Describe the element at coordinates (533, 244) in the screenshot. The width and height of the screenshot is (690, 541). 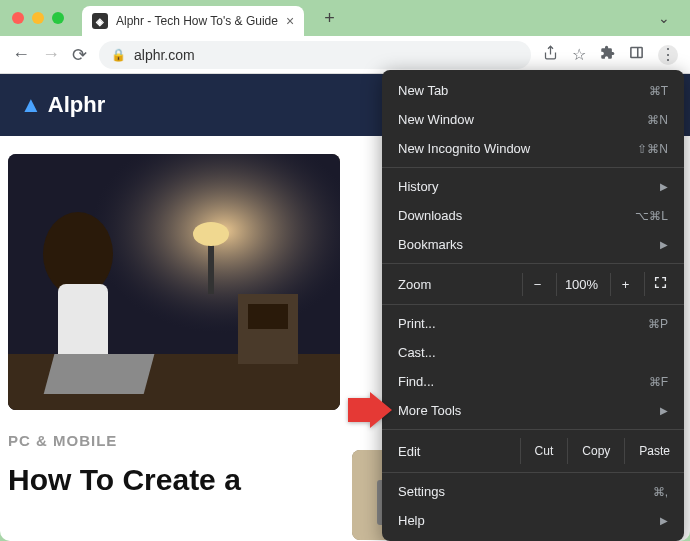
I see `menu-bookmarks: Bookmarks ▶` at that location.